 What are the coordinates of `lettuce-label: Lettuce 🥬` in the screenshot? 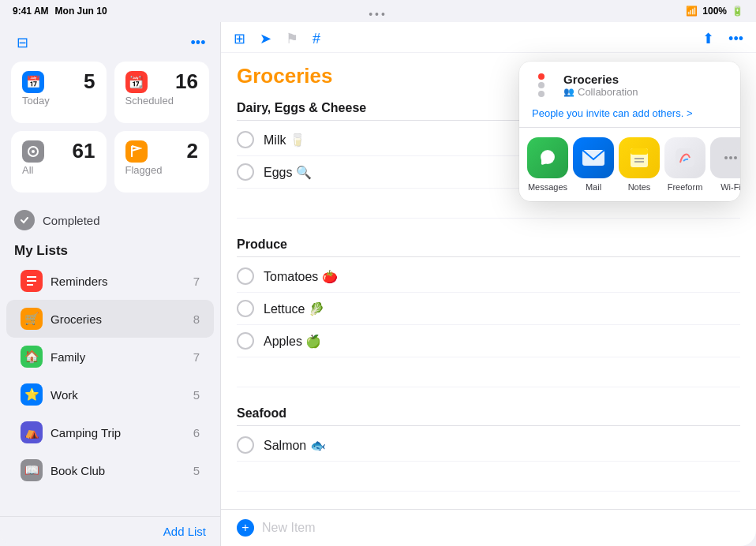 It's located at (294, 309).